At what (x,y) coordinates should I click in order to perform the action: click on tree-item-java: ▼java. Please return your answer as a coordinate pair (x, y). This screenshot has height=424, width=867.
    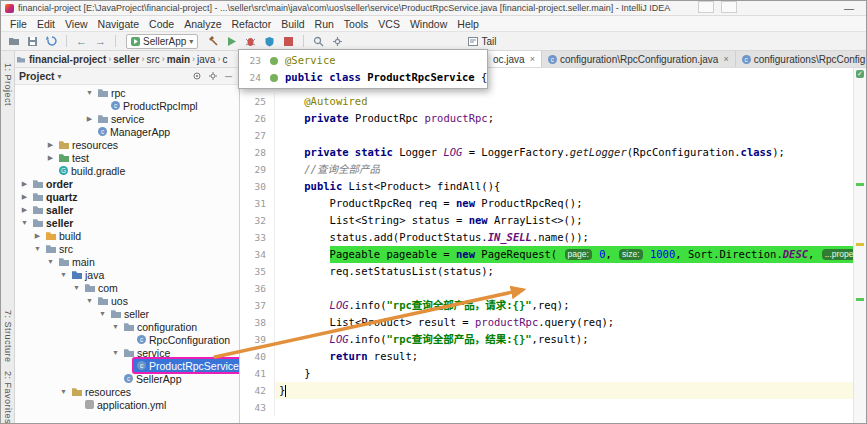
    Looking at the image, I should click on (127, 274).